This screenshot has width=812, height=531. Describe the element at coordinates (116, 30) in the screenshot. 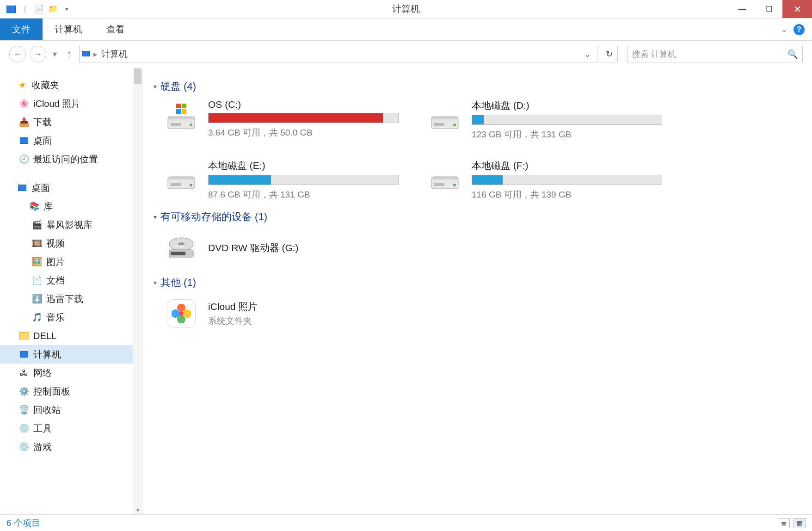

I see `tab-view: 查看` at that location.